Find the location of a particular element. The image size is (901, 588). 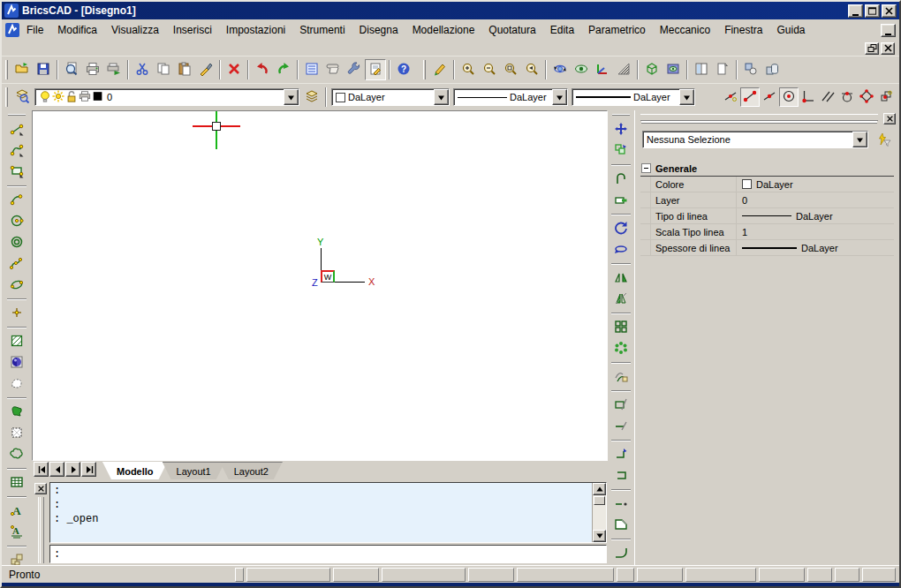

properties-close-button is located at coordinates (890, 118).